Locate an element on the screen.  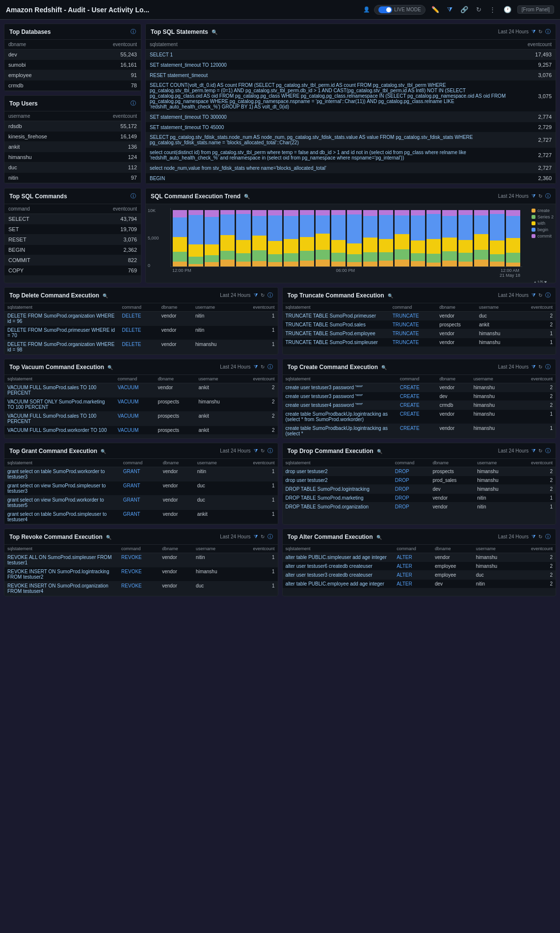
top-drop-header: Top Drop Command Execution 🔍 Last 24 Hou… is located at coordinates (419, 451).